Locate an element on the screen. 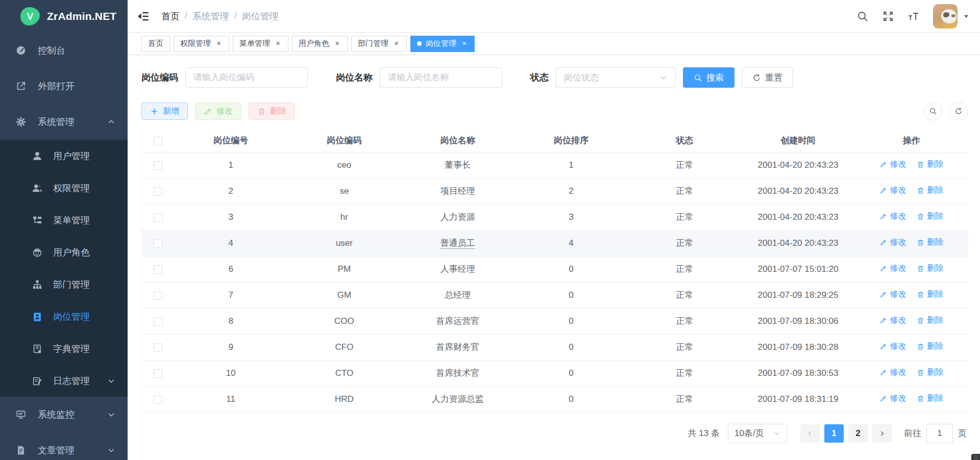 The height and width of the screenshot is (460, 980). next-page-button is located at coordinates (882, 433).